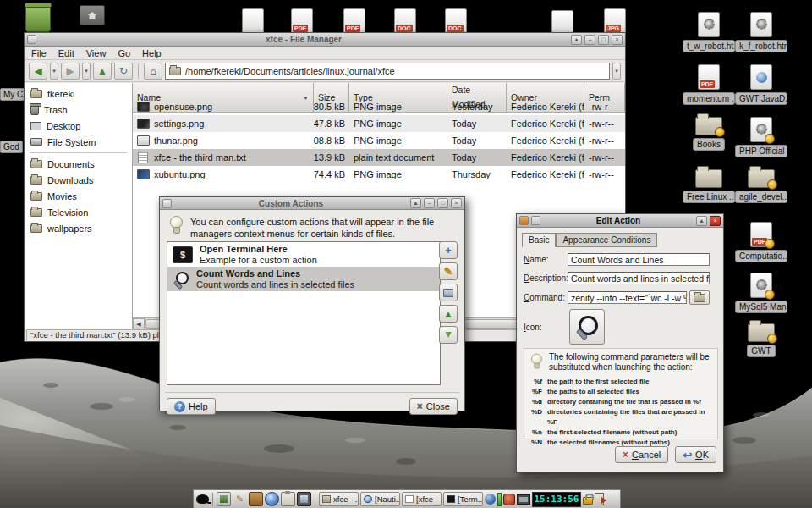 This screenshot has height=508, width=812. Describe the element at coordinates (761, 295) in the screenshot. I see `desktop-icon-mysql5-manual: MySql5 Man...` at that location.